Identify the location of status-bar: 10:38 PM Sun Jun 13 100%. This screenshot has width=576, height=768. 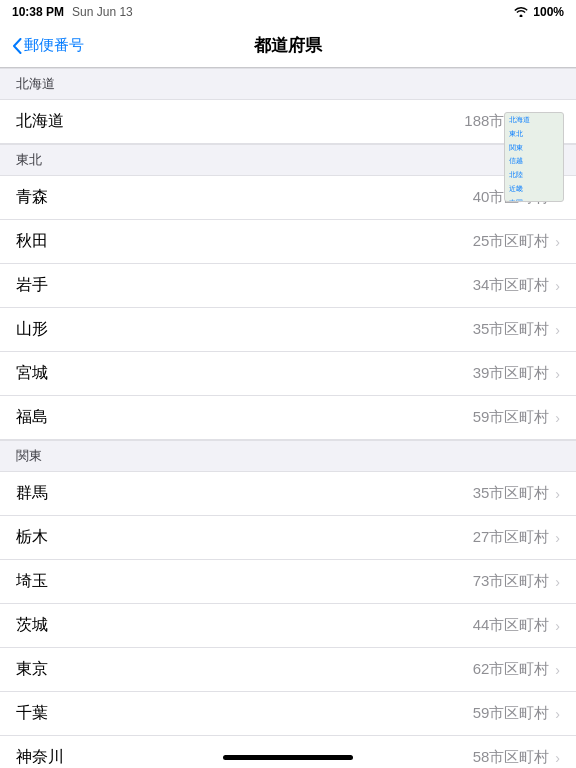
(288, 12).